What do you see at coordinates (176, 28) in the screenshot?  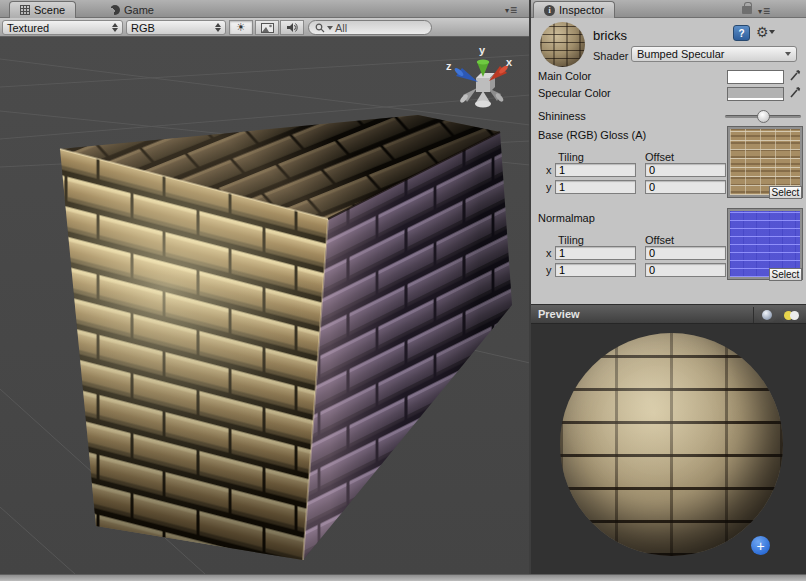 I see `color-mode-dropdown: RGB` at bounding box center [176, 28].